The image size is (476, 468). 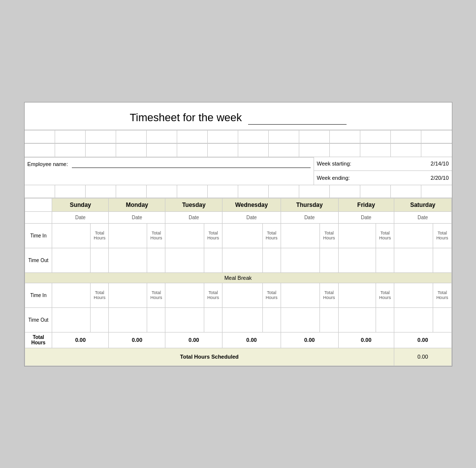 What do you see at coordinates (423, 217) in the screenshot?
I see `saturday-date: Date` at bounding box center [423, 217].